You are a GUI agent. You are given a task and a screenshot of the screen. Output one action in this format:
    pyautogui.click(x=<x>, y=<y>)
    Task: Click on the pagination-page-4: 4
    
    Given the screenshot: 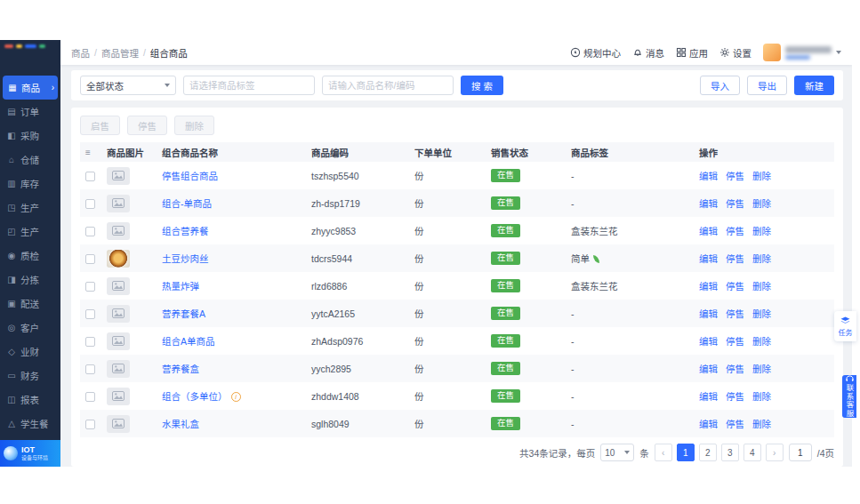 What is the action you would take?
    pyautogui.click(x=752, y=452)
    